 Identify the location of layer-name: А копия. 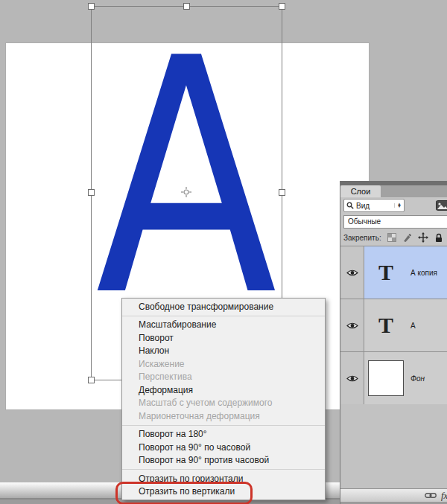
(424, 272).